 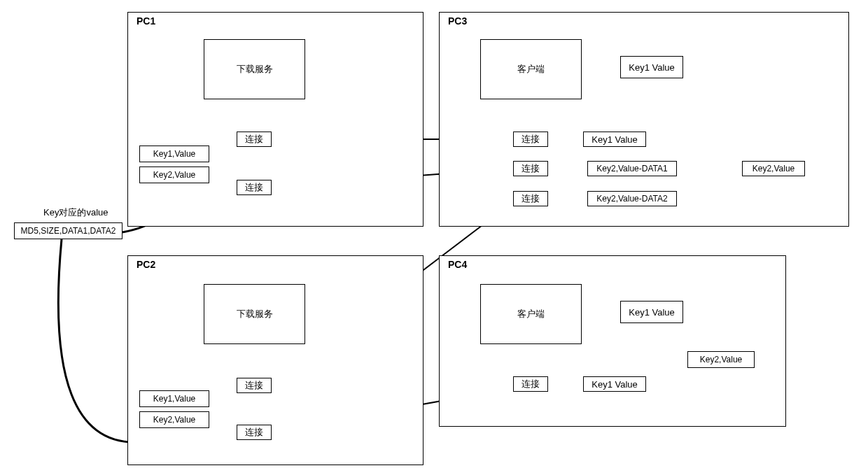 I want to click on pc2-label: PC2, so click(x=146, y=264).